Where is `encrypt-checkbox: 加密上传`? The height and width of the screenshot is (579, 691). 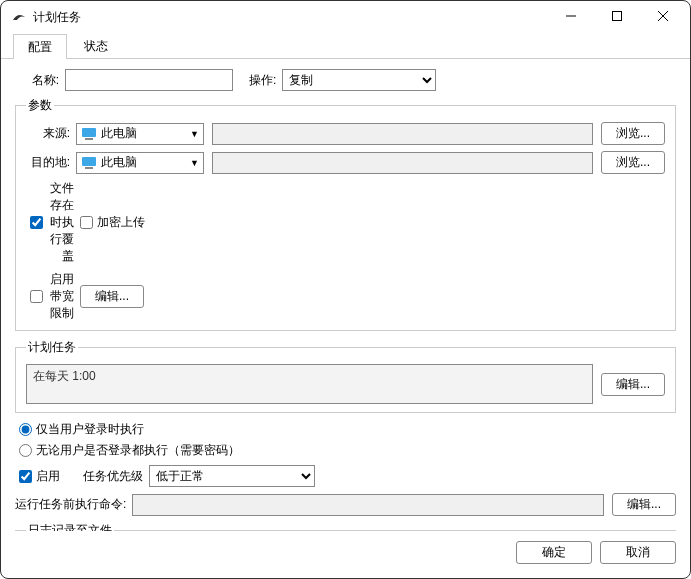 encrypt-checkbox: 加密上传 is located at coordinates (112, 222).